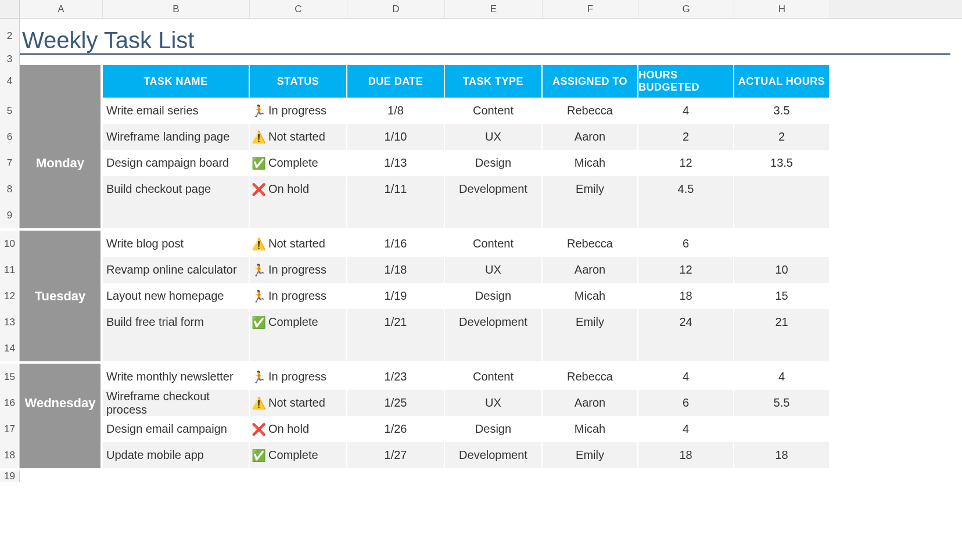 This screenshot has height=560, width=962. I want to click on cell-due-date: 1/13, so click(396, 163).